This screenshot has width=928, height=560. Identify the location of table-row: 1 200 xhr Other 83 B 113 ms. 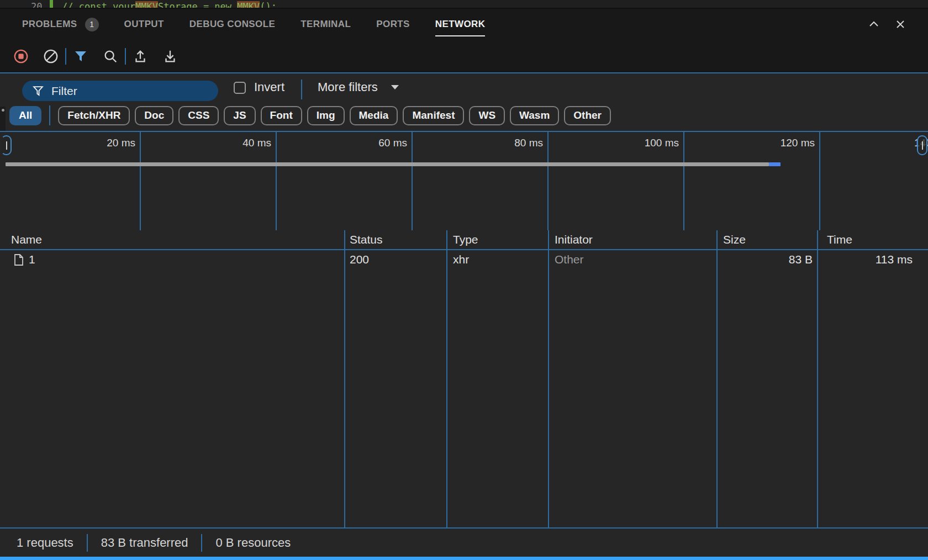
(464, 260).